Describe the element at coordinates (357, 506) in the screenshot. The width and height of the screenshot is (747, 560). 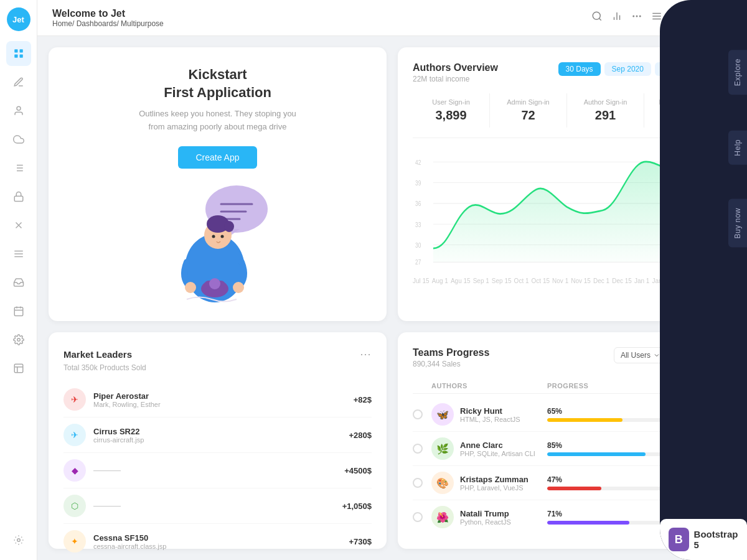
I see `market-value-4: +1,050$` at that location.